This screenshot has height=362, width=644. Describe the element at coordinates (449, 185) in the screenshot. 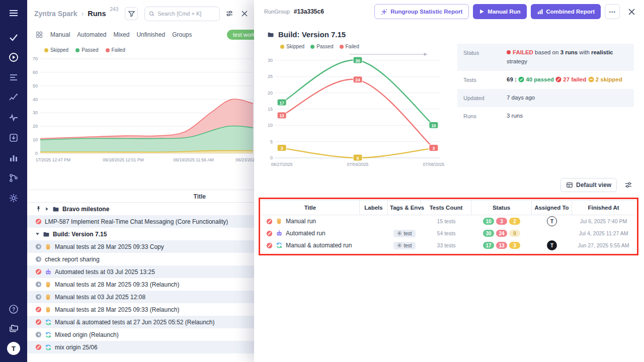

I see `view-controls: Default view` at that location.